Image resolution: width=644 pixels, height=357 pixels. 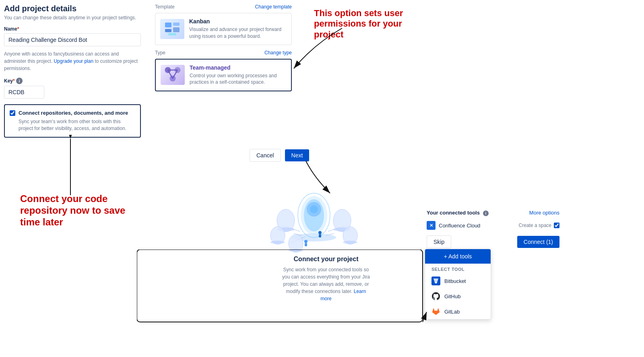 I want to click on connect-checkbox, so click(x=12, y=113).